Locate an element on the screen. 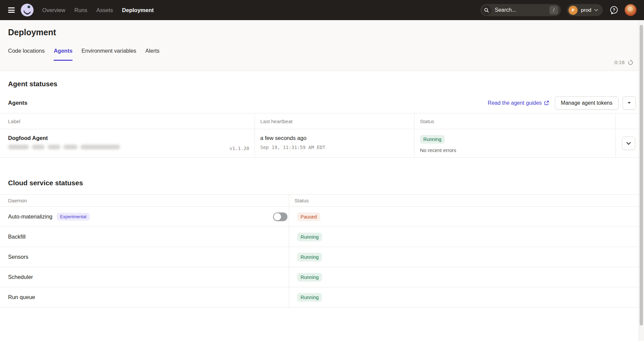  agent-name: Dogfood Agent is located at coordinates (129, 138).